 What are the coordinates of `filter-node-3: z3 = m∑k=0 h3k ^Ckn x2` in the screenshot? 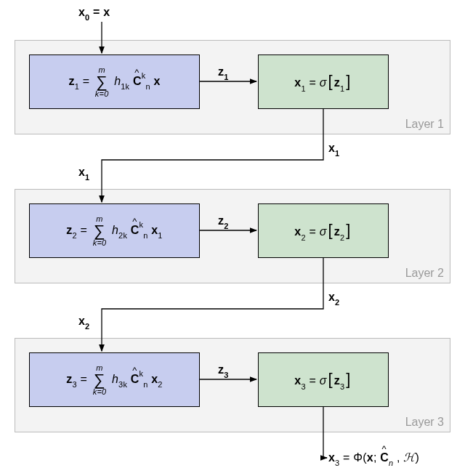 It's located at (115, 379).